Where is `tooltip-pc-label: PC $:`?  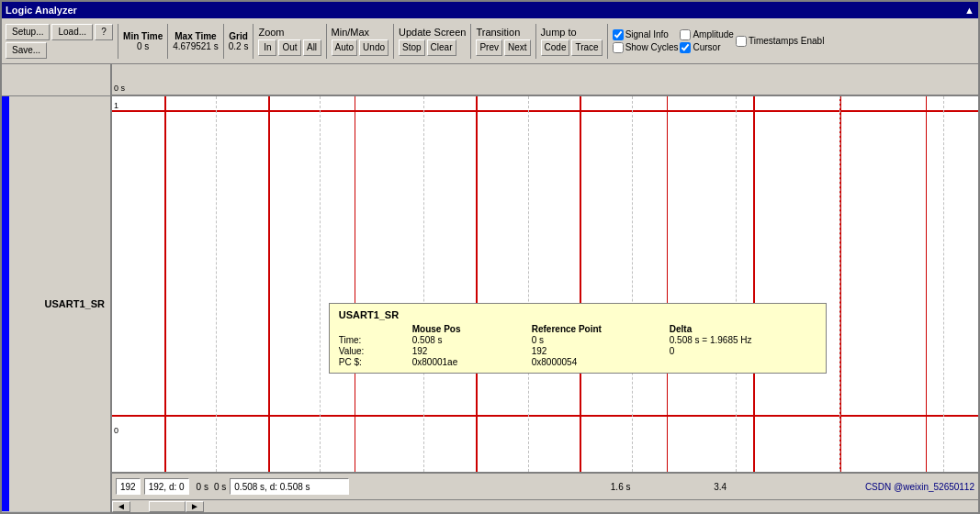 tooltip-pc-label: PC $: is located at coordinates (371, 362).